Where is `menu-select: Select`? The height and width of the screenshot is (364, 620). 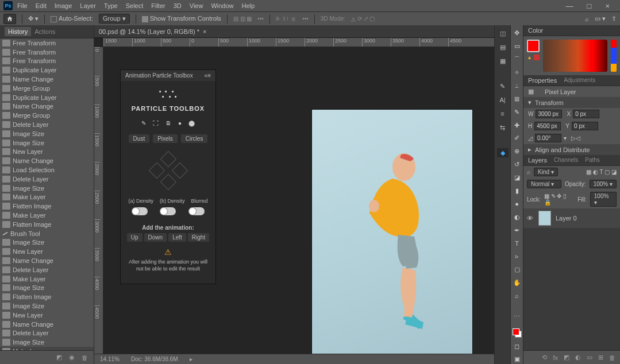
menu-select: Select is located at coordinates (134, 6).